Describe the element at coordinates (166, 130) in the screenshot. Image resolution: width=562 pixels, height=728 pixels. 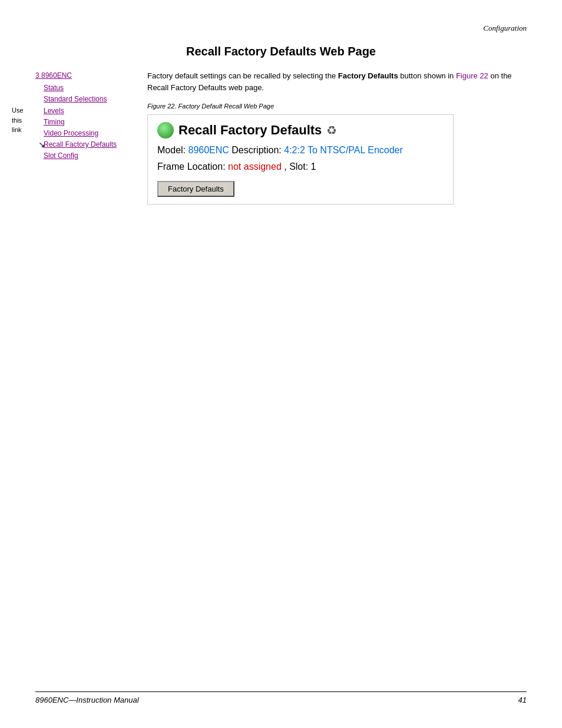
I see `green-circle-icon` at that location.